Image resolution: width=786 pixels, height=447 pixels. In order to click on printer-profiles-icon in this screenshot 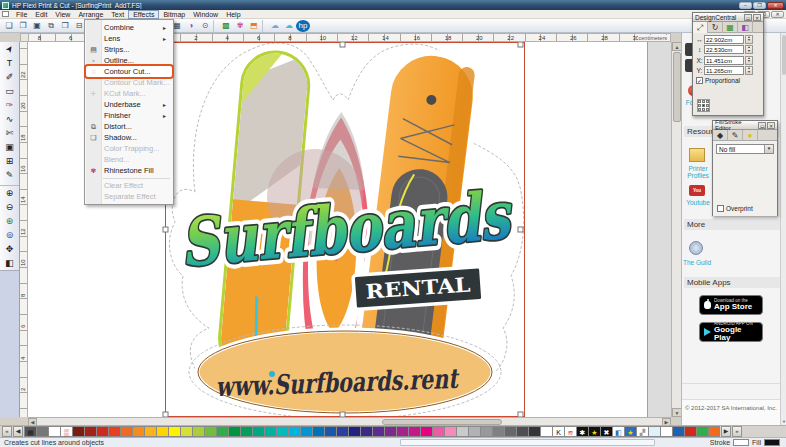, I will do `click(697, 155)`.